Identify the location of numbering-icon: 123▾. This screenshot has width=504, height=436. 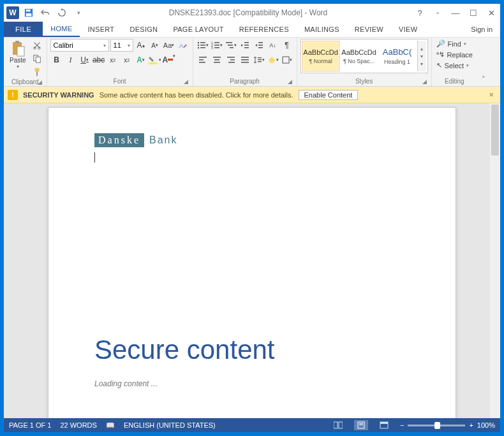
(217, 45).